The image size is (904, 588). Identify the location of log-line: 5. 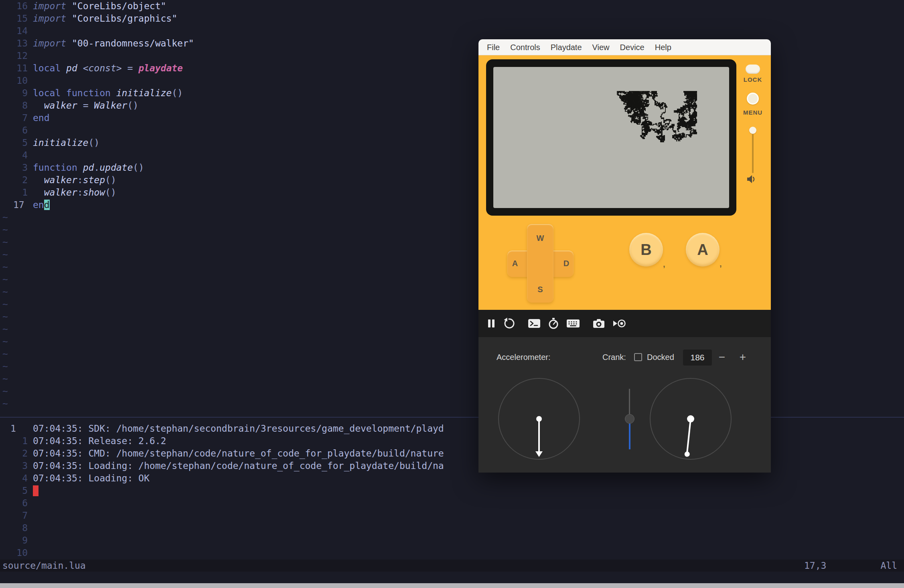
(452, 491).